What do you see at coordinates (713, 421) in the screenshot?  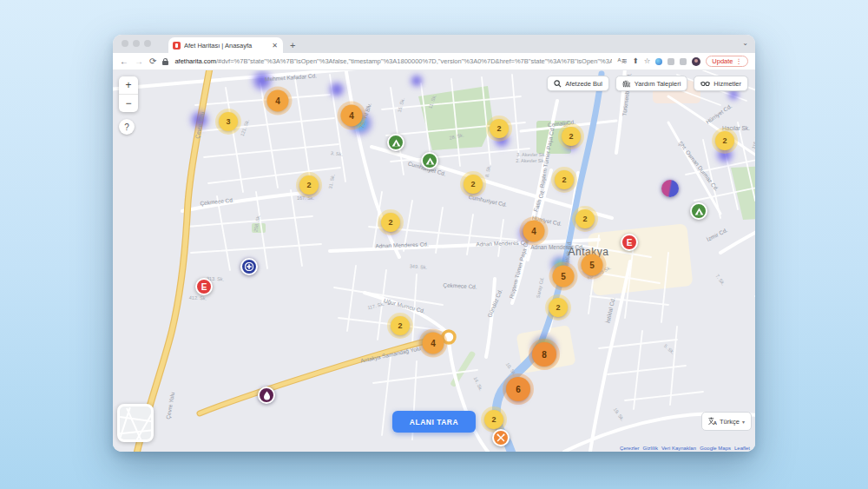 I see `language-translate-icon: A` at bounding box center [713, 421].